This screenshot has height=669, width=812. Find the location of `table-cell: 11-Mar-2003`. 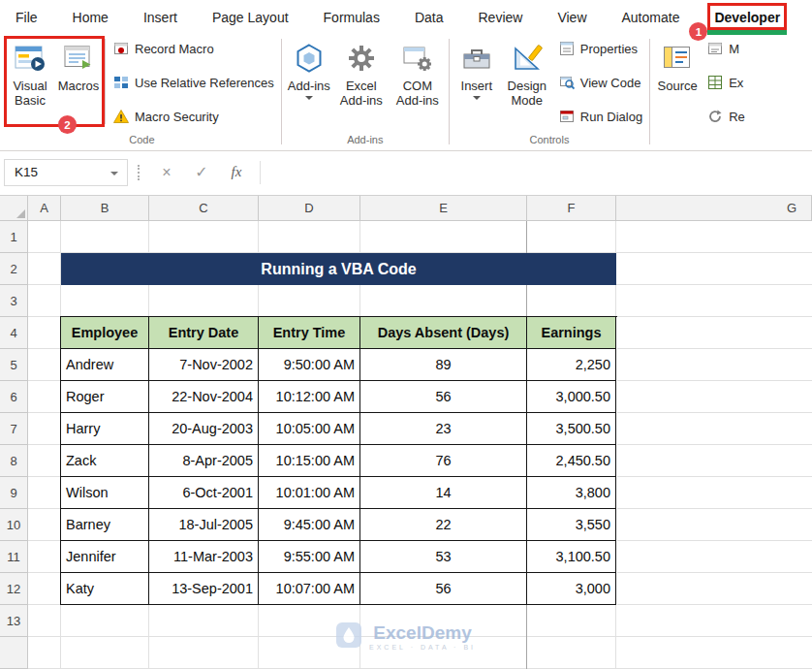

table-cell: 11-Mar-2003 is located at coordinates (203, 557).